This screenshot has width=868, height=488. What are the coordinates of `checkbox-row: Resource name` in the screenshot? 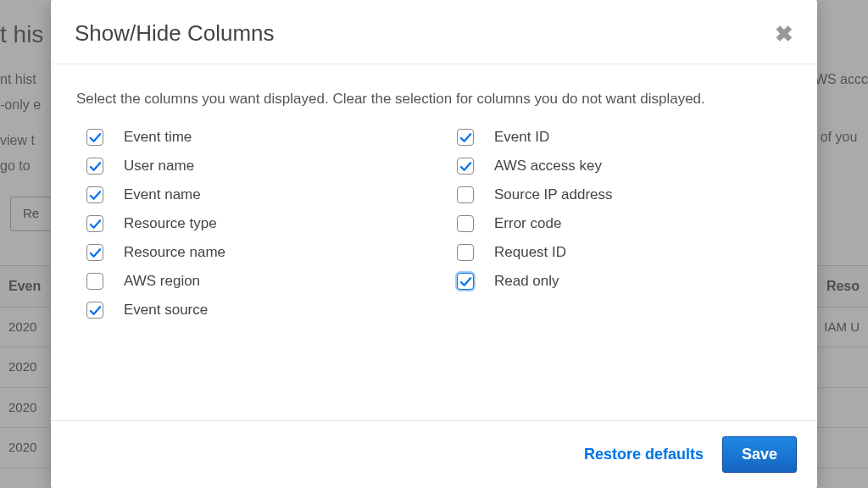 It's located at (249, 252).